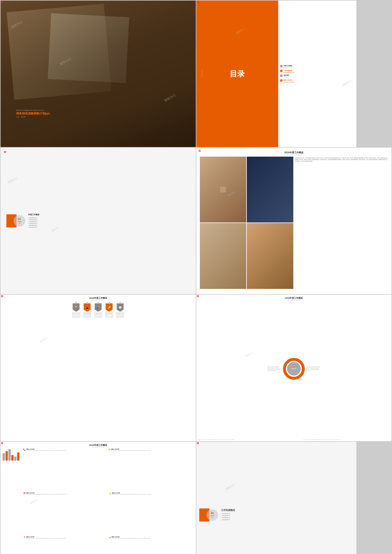 The width and height of the screenshot is (392, 554). What do you see at coordinates (131, 538) in the screenshot?
I see `slide7-info-text-6: 请输入文字内容 Please select text click and rel…` at bounding box center [131, 538].